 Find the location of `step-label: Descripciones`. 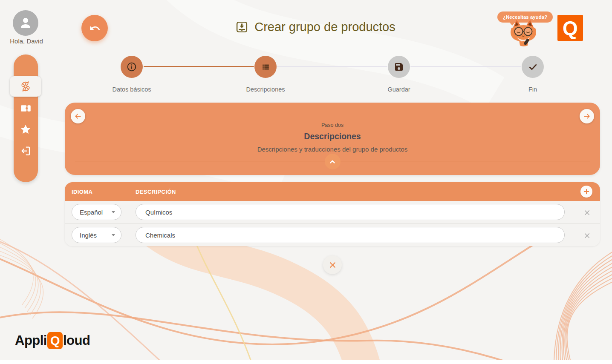

step-label: Descripciones is located at coordinates (265, 89).